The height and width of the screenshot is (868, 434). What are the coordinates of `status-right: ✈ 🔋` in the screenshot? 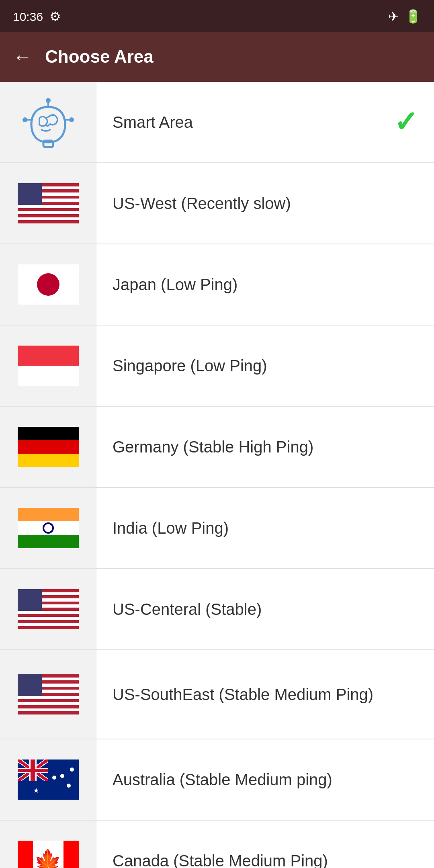 It's located at (405, 16).